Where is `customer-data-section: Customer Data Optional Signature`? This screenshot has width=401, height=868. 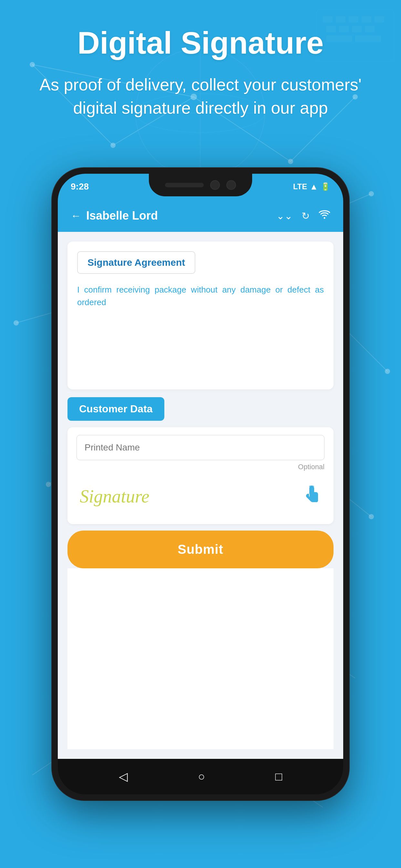
customer-data-section: Customer Data Optional Signature is located at coordinates (201, 483).